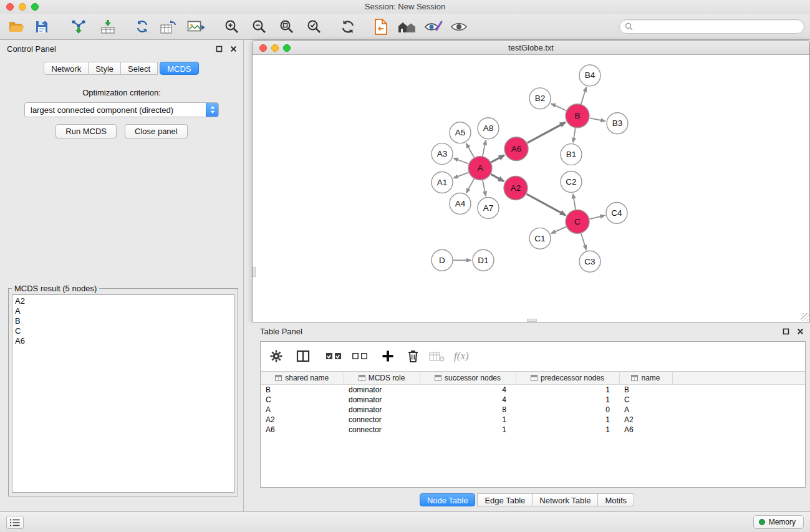 The width and height of the screenshot is (810, 532). What do you see at coordinates (156, 131) in the screenshot?
I see `close-panel-button: Close panel` at bounding box center [156, 131].